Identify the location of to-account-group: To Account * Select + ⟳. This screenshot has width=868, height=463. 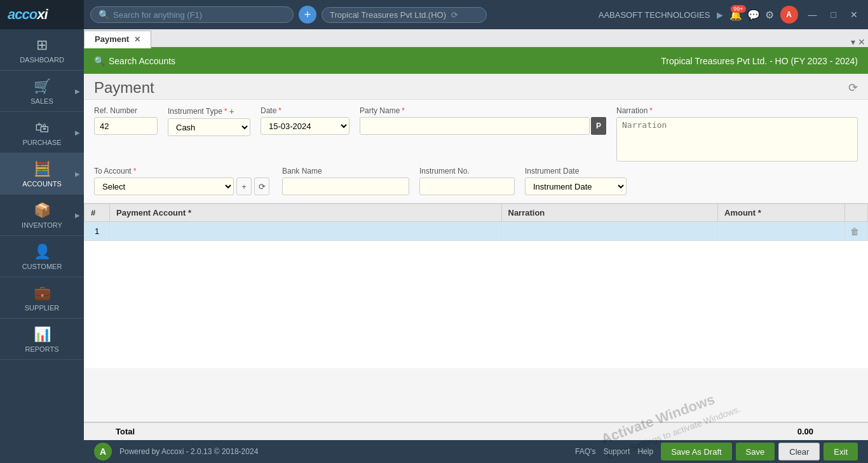
(183, 181).